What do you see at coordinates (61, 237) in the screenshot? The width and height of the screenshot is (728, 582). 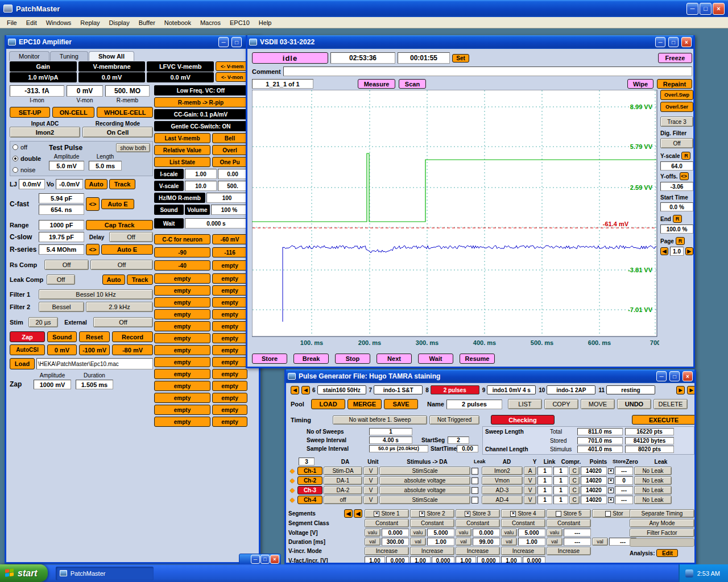 I see `c-slow-value: 19.75 pF` at bounding box center [61, 237].